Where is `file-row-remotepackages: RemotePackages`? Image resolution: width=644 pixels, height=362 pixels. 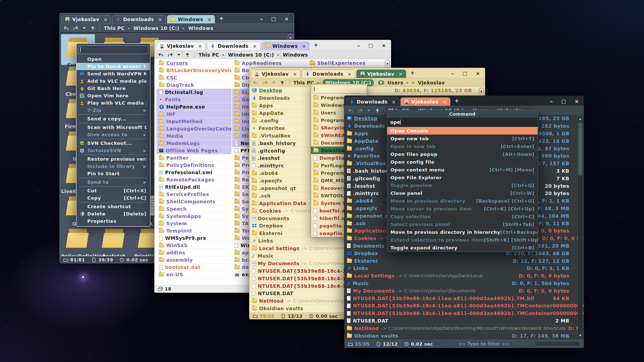 file-row-remotepackages: RemotePackages is located at coordinates (194, 180).